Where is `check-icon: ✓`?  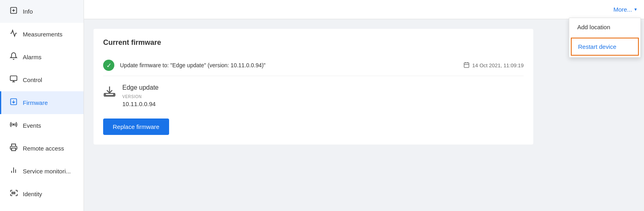
check-icon: ✓ is located at coordinates (109, 65).